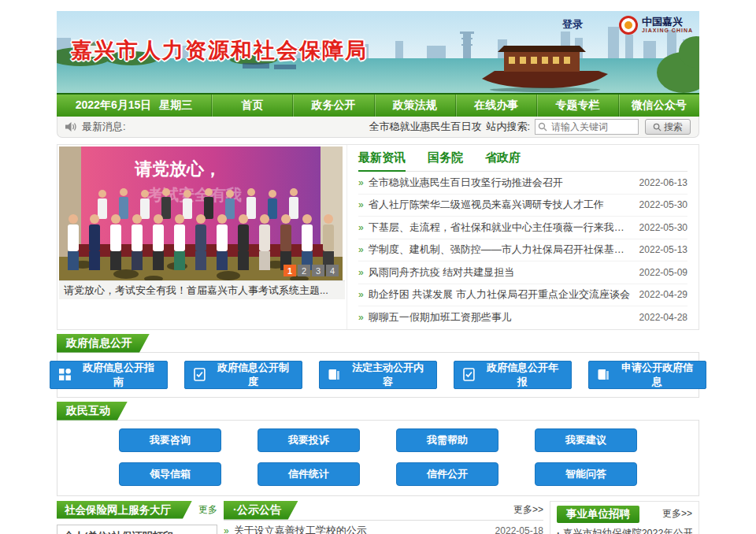 This screenshot has height=534, width=756. Describe the element at coordinates (487, 205) in the screenshot. I see `news-link: 省人社厅陈荣华二级巡视员来嘉兴调研专技人才工作` at that location.